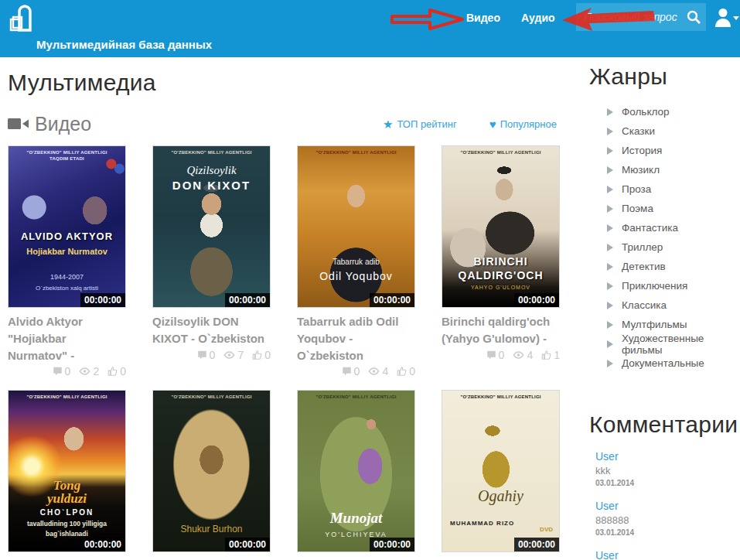 This screenshot has height=560, width=740. Describe the element at coordinates (356, 261) in the screenshot. I see `video-card: "O'ZBEKKINO" MILLIY AGENTLIGI Tabarruk a…` at that location.